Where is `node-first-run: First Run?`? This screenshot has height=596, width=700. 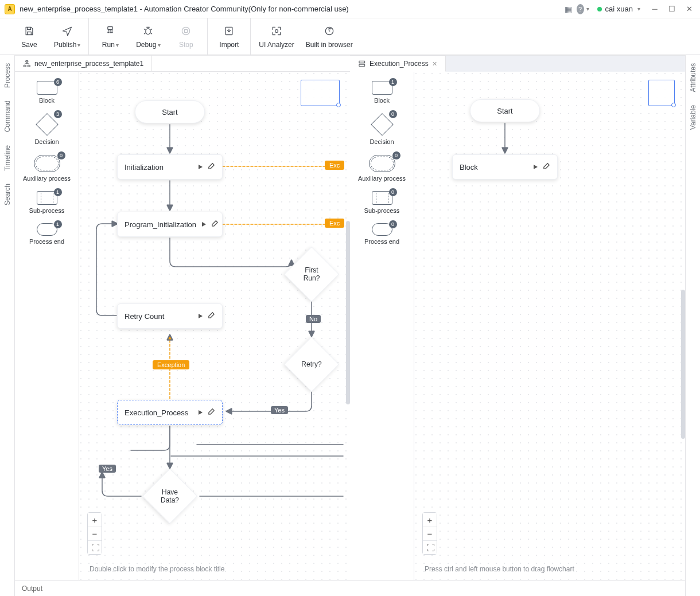
node-first-run: First Run? is located at coordinates (312, 274).